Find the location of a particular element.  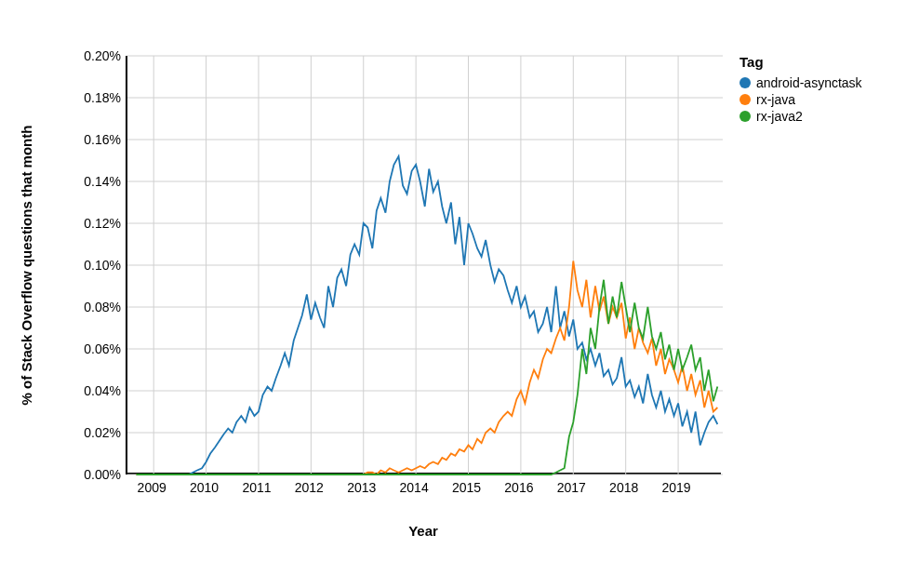

y-tick-label: 0.12% is located at coordinates (93, 223).